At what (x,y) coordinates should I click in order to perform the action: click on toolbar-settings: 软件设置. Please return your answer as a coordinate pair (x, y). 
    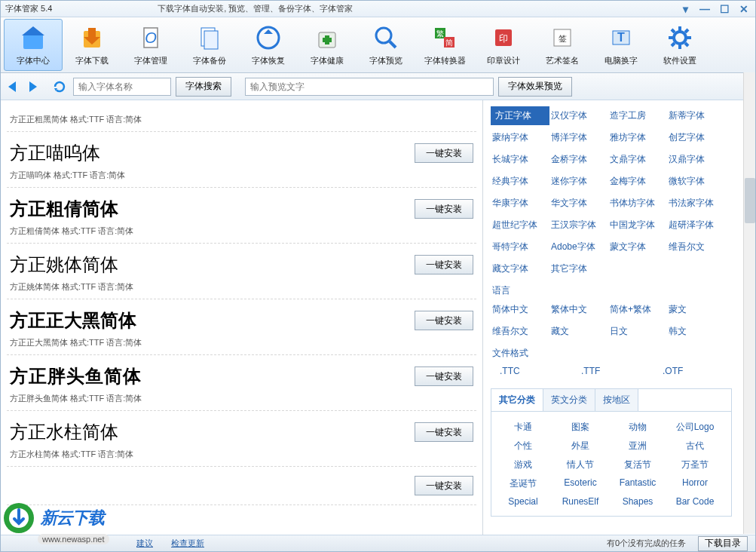
    Looking at the image, I should click on (680, 45).